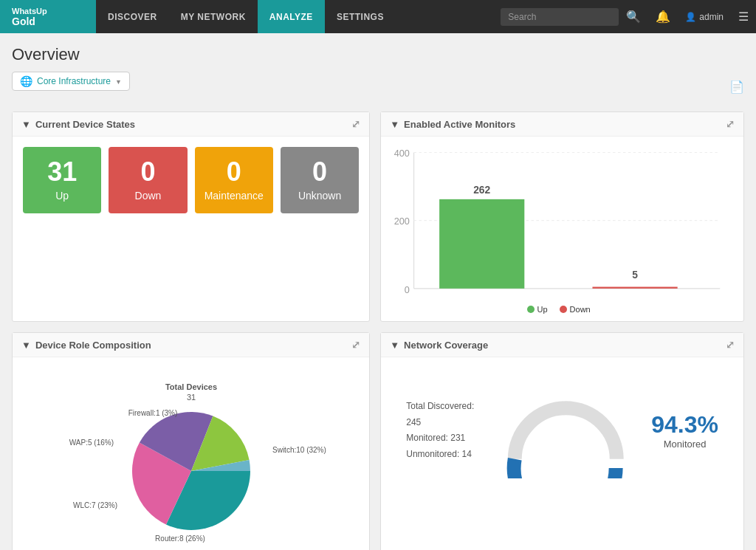  I want to click on collapse-icon: ▼, so click(27, 124).